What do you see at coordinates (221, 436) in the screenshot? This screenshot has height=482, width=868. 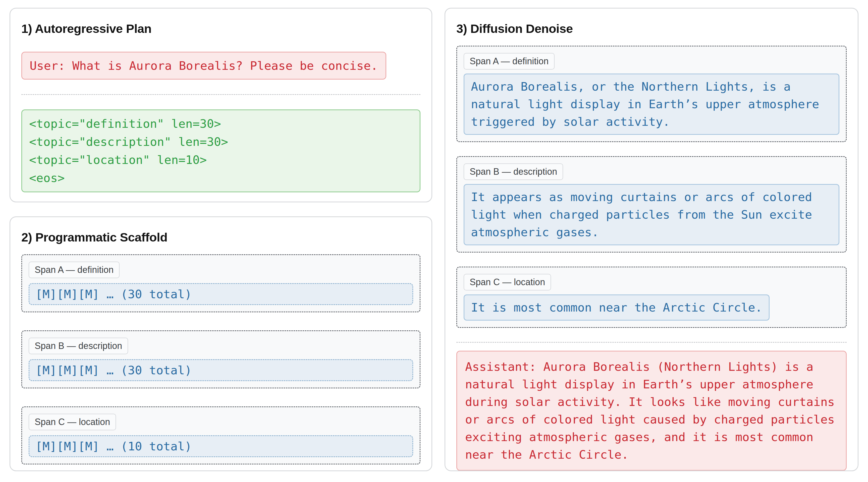 I see `scaffold-span-c-container: Span C — location [M][M][M] … (10 total)` at bounding box center [221, 436].